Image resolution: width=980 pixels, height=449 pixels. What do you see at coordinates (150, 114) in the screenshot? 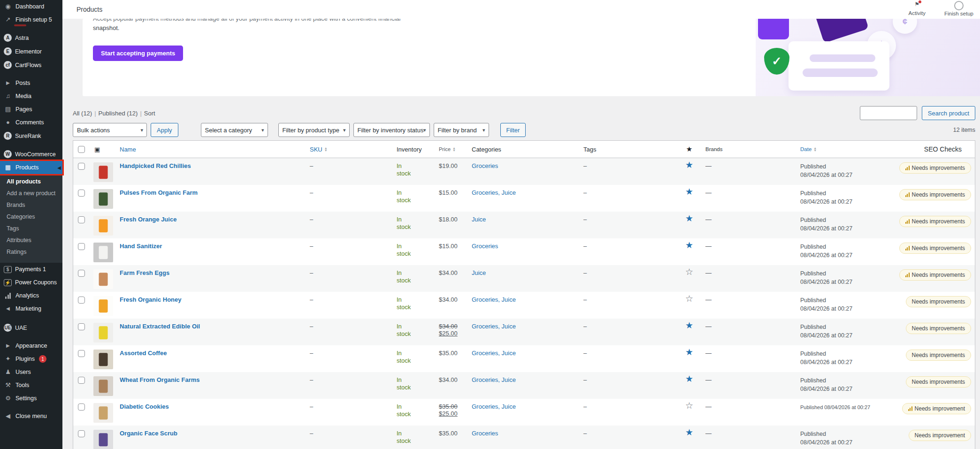
I see `view-sort-link: Sort` at bounding box center [150, 114].